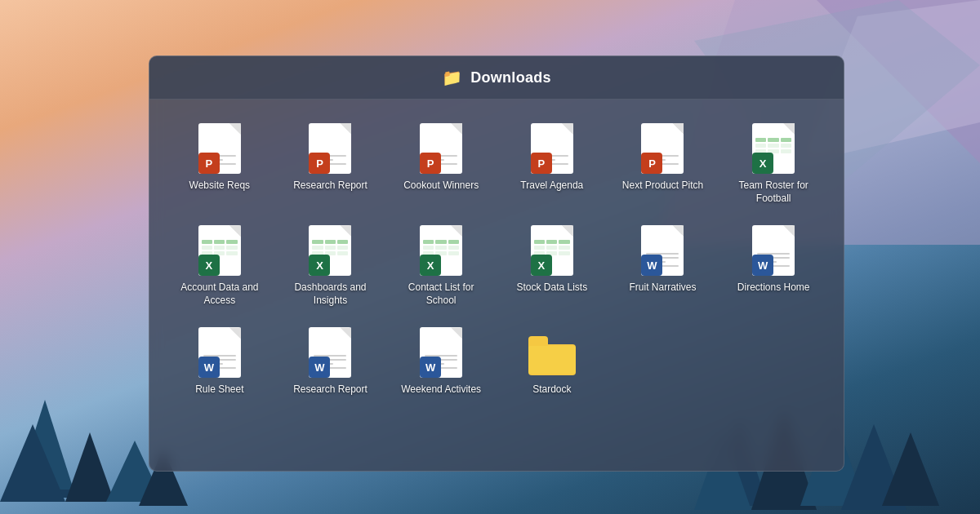  I want to click on window-title-bar: 📁 Downloads, so click(497, 78).